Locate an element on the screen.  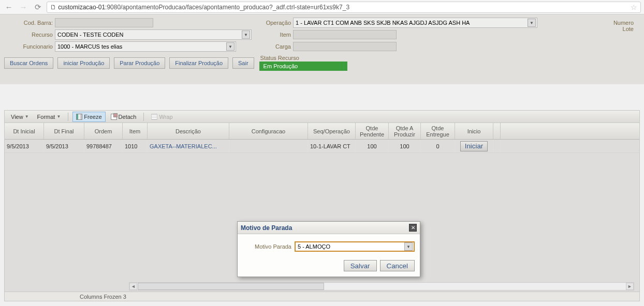
cell-seq-op: 10-1-LAVAR CT is located at coordinates (332, 146).